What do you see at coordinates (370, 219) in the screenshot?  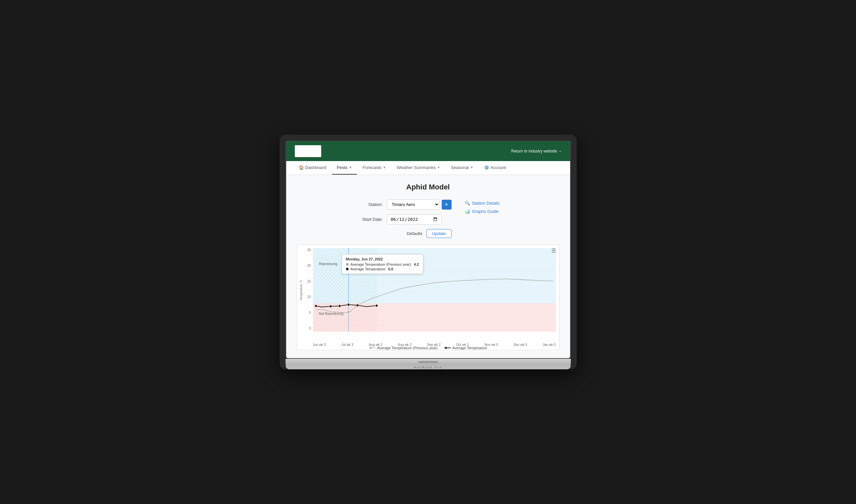 I see `start-date-label: Start Date:` at bounding box center [370, 219].